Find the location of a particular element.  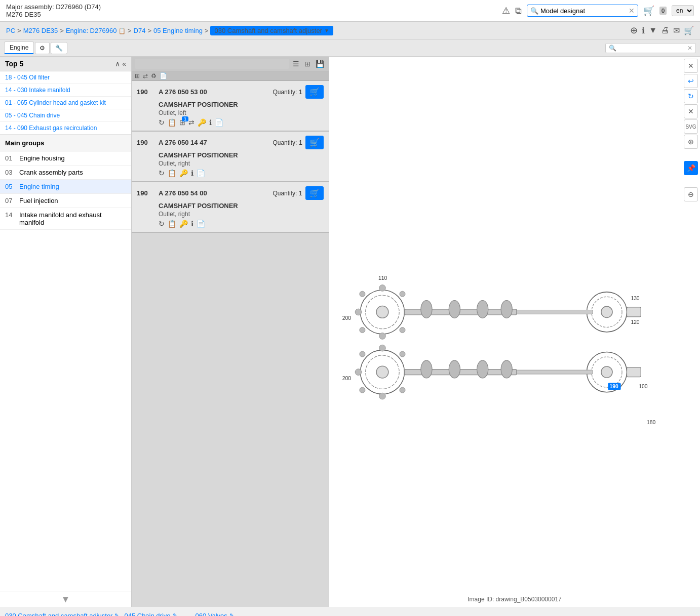

parts-icon-1: ⊞ is located at coordinates (137, 76).